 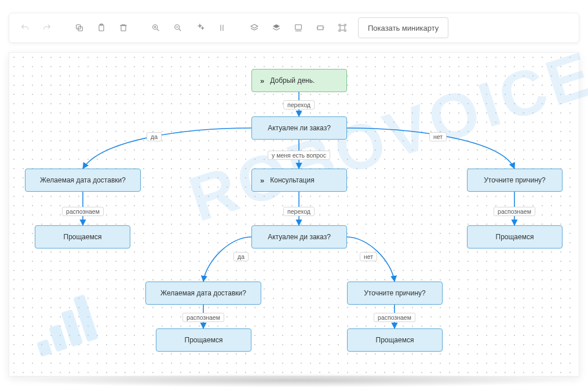 What do you see at coordinates (123, 28) in the screenshot?
I see `delete-icon` at bounding box center [123, 28].